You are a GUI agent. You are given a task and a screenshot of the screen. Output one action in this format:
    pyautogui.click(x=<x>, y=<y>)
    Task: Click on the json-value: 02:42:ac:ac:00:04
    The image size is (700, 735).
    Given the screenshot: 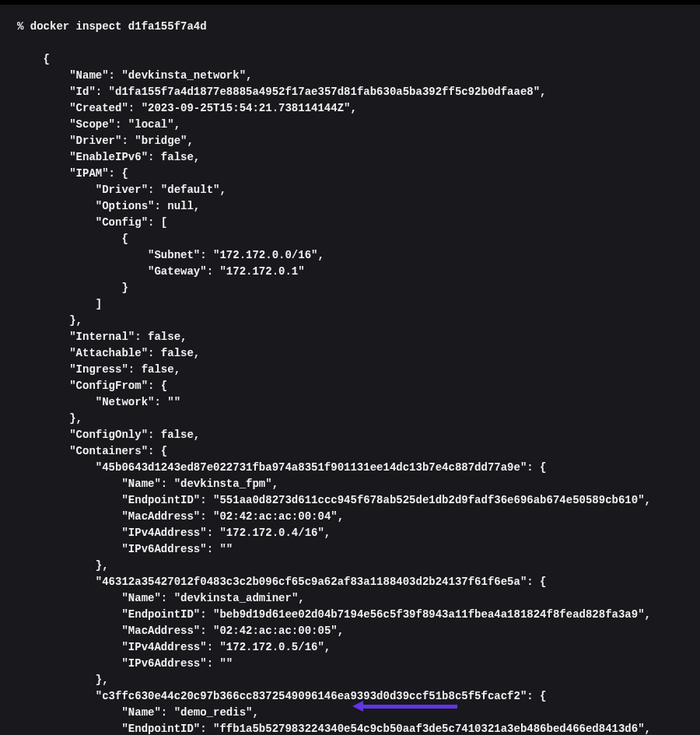 What is the action you would take?
    pyautogui.click(x=275, y=516)
    